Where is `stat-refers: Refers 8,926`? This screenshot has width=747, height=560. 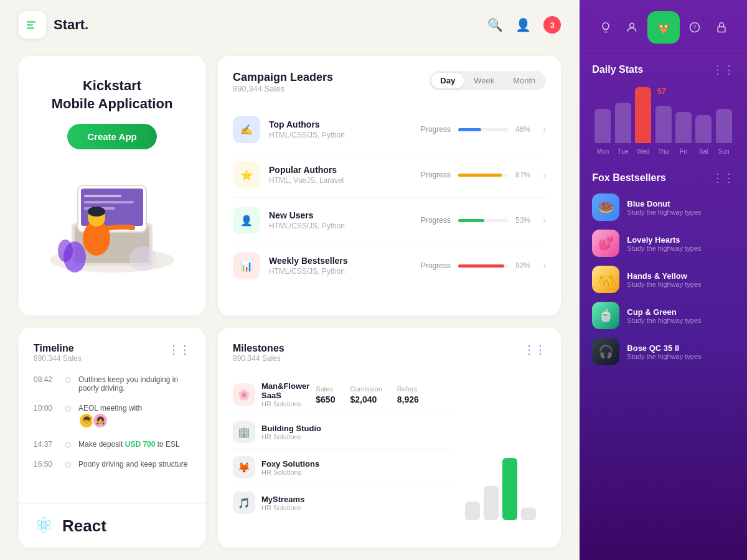
stat-refers: Refers 8,926 is located at coordinates (408, 394).